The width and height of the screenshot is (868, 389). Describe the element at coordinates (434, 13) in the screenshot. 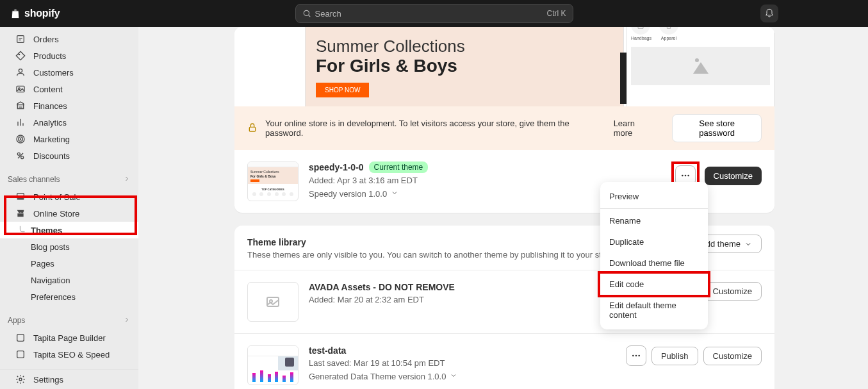

I see `top-bar: shopify Search Ctrl K` at that location.